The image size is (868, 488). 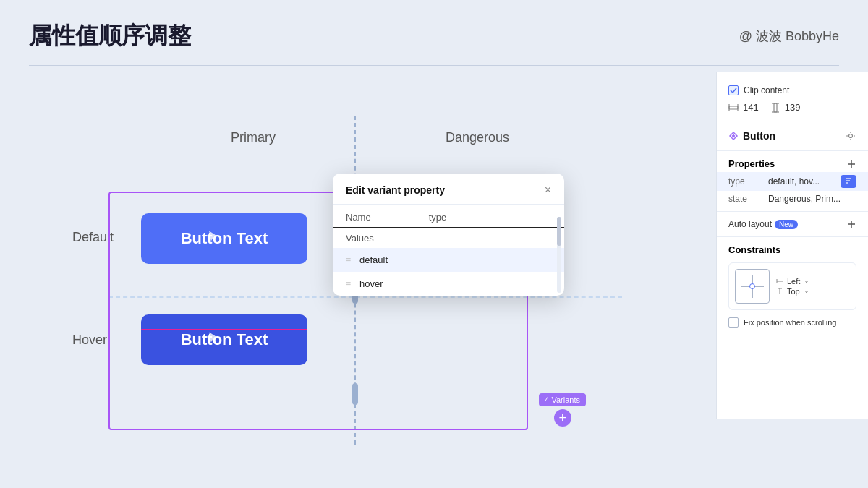 What do you see at coordinates (438, 217) in the screenshot?
I see `name-type-value: type` at bounding box center [438, 217].